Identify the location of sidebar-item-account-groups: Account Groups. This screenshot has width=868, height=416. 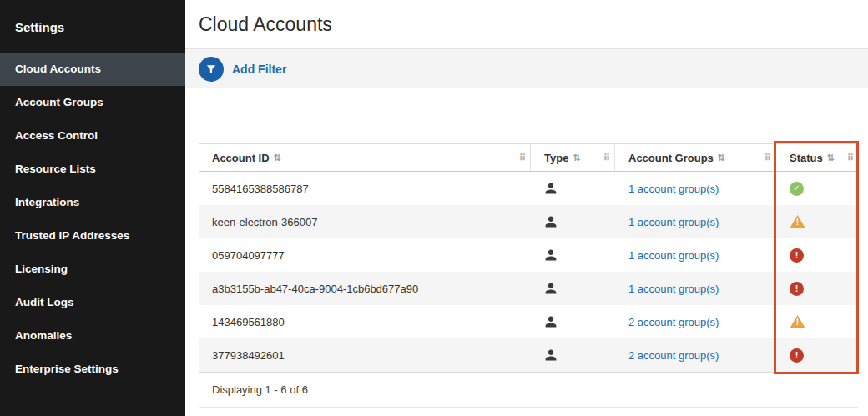
(93, 103).